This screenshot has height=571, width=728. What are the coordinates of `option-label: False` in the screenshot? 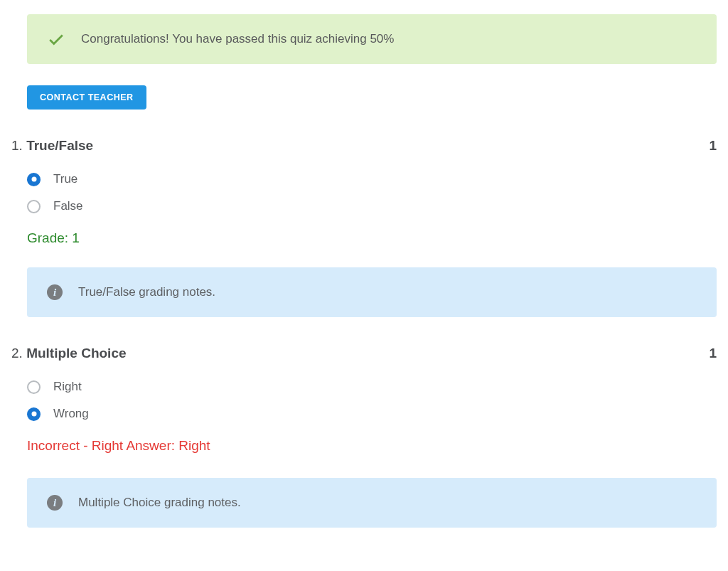 It's located at (68, 206).